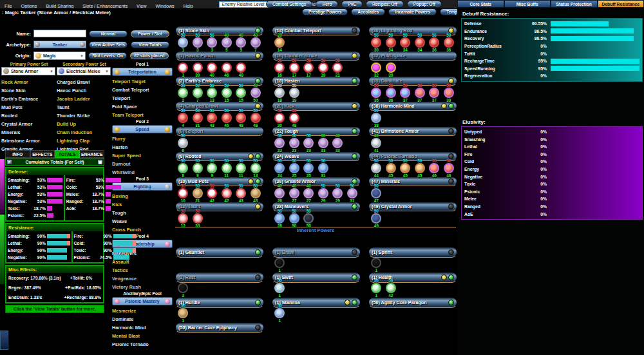 The height and width of the screenshot is (355, 644). Describe the element at coordinates (309, 143) in the screenshot. I see `enhancement-slot: 5023` at that location.